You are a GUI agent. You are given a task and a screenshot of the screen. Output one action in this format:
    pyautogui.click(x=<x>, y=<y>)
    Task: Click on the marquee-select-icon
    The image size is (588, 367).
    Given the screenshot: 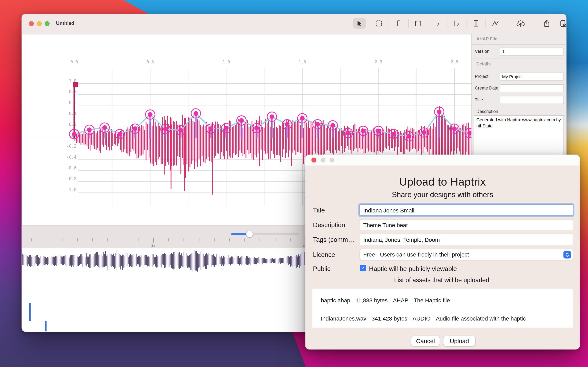 What is the action you would take?
    pyautogui.click(x=379, y=23)
    